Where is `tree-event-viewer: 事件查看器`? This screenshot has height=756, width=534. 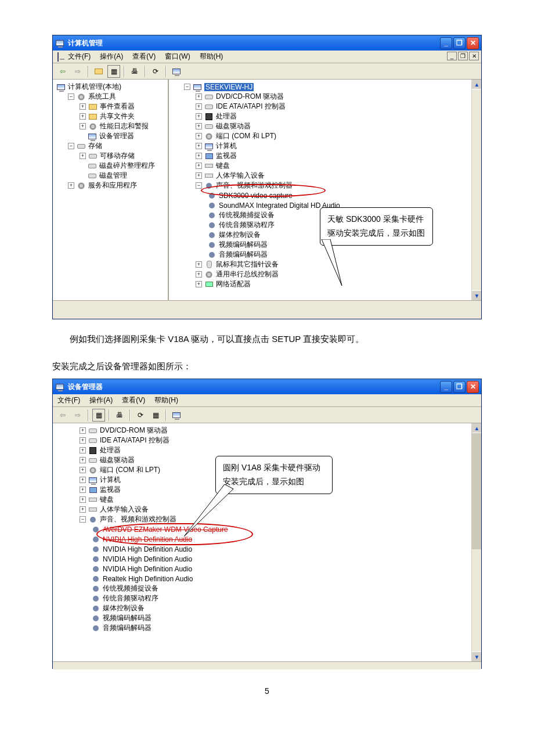
tree-event-viewer: 事件查看器 is located at coordinates (117, 107).